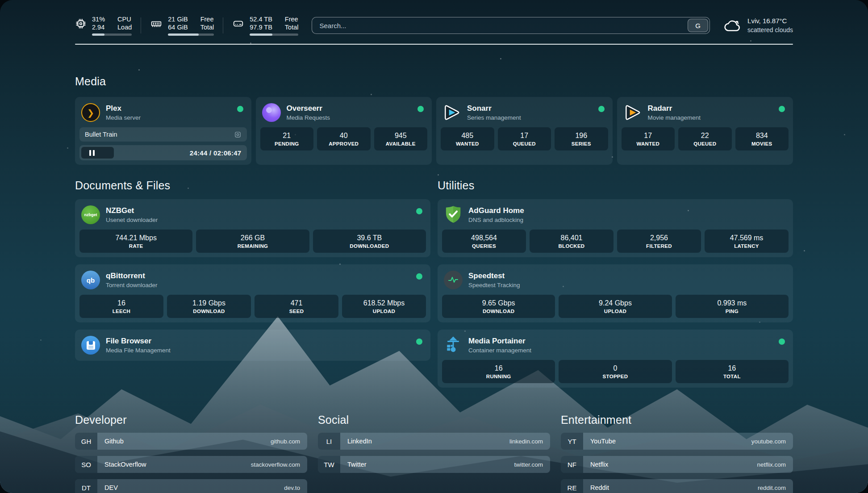 This screenshot has width=868, height=493. I want to click on bookmark-label: LinkedIn, so click(356, 441).